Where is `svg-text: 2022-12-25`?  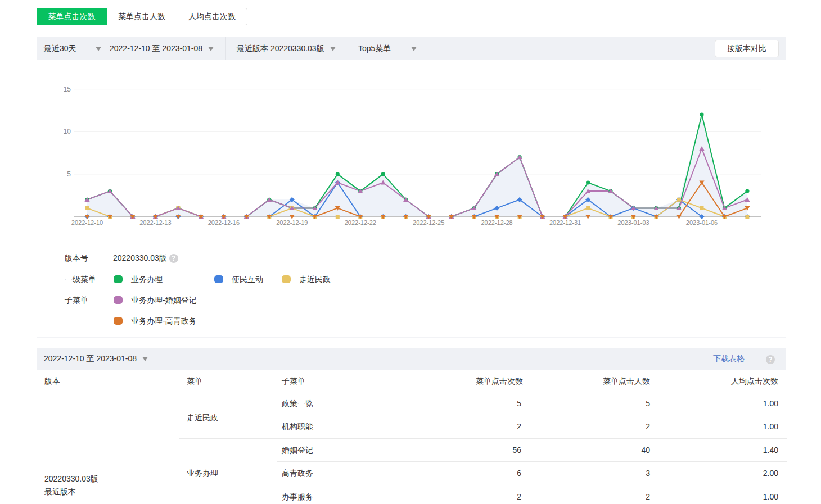
svg-text: 2022-12-25 is located at coordinates (428, 223).